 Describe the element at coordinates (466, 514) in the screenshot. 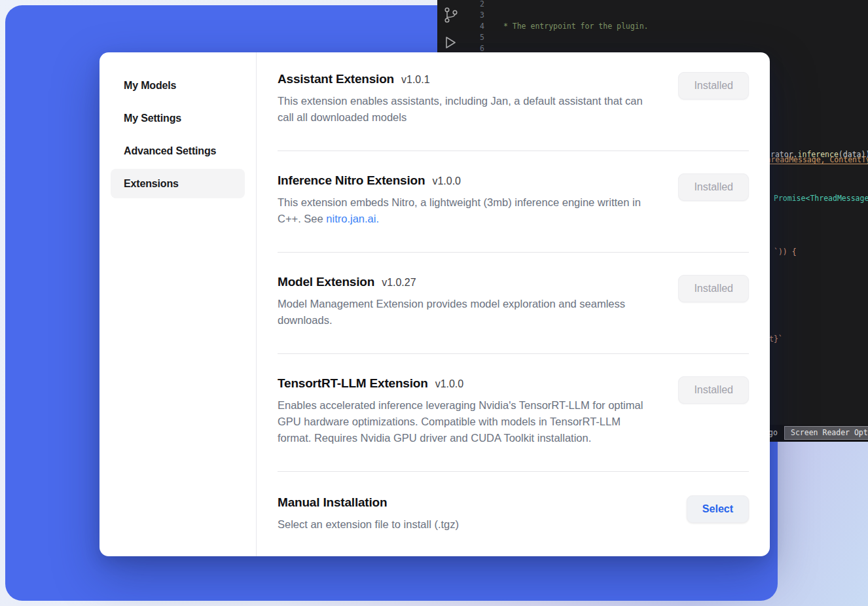

I see `extension-info: Manual Installation Select an extension …` at that location.